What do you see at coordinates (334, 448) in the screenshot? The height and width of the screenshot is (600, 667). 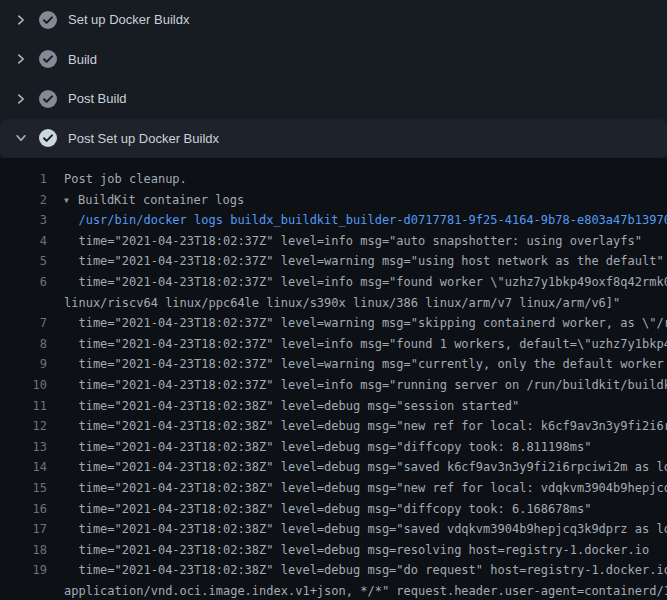 I see `log-row: 13 time="2021-04-23T18:02:38Z" level=deb…` at bounding box center [334, 448].